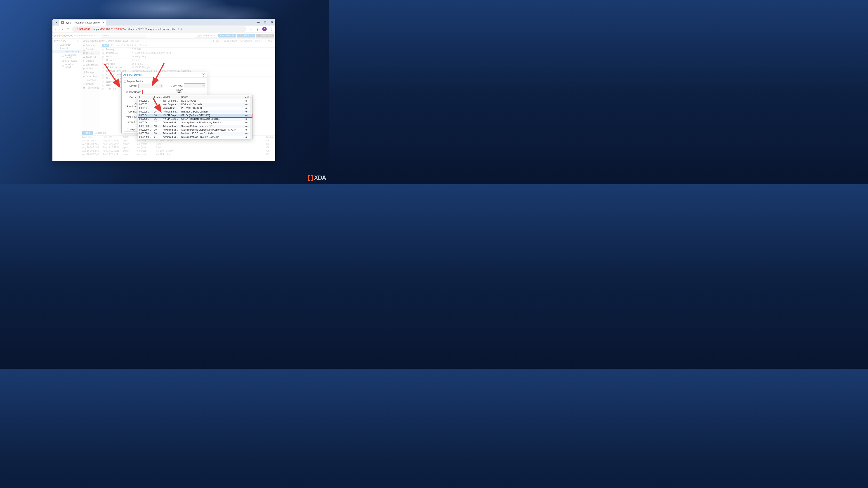  Describe the element at coordinates (90, 53) in the screenshot. I see `nav-hardware: 🖥 Hardware` at that location.